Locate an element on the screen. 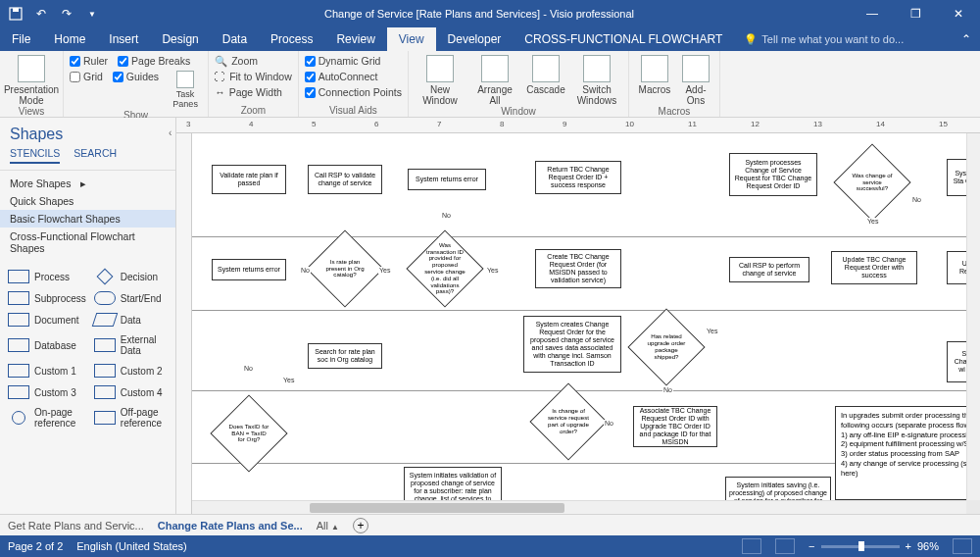 This screenshot has height=557, width=980. tab-stencils: STENCILS is located at coordinates (35, 155).